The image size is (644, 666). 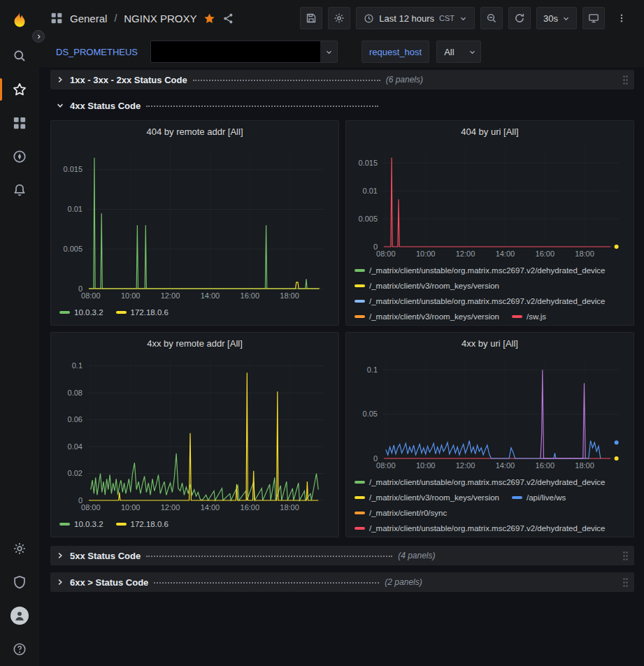 I want to click on panel-header: 4xx by uri [All], so click(x=489, y=343).